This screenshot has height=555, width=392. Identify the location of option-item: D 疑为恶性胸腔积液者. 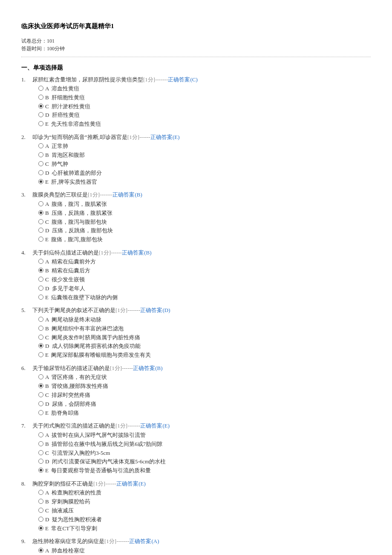
(205, 520).